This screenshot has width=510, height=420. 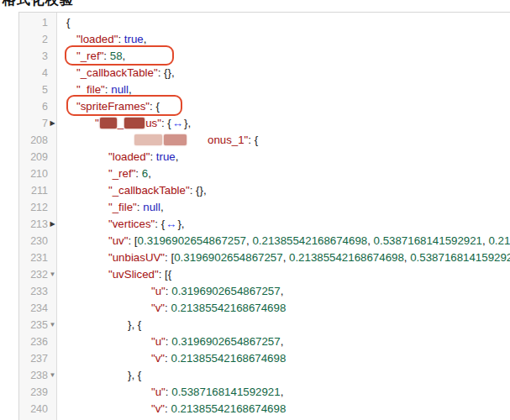 What do you see at coordinates (39, 241) in the screenshot?
I see `line-number: 230` at bounding box center [39, 241].